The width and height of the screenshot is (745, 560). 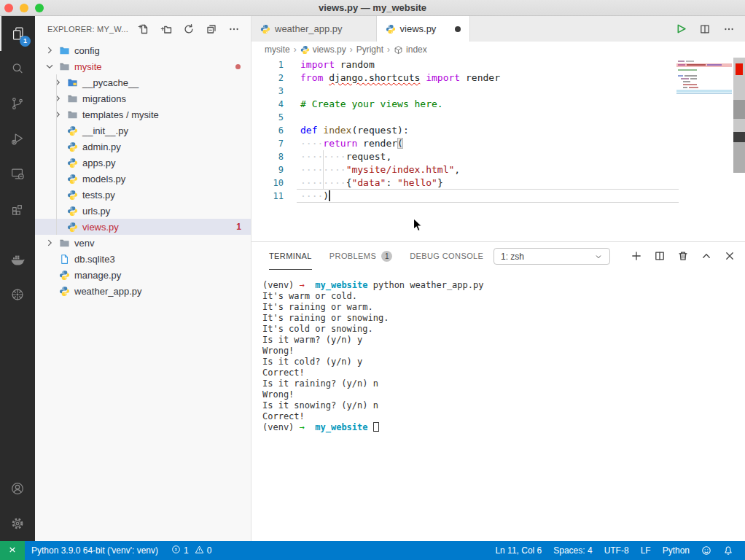 What do you see at coordinates (446, 256) in the screenshot?
I see `panel-tab-debug-console: DEBUG CONSOLE` at bounding box center [446, 256].